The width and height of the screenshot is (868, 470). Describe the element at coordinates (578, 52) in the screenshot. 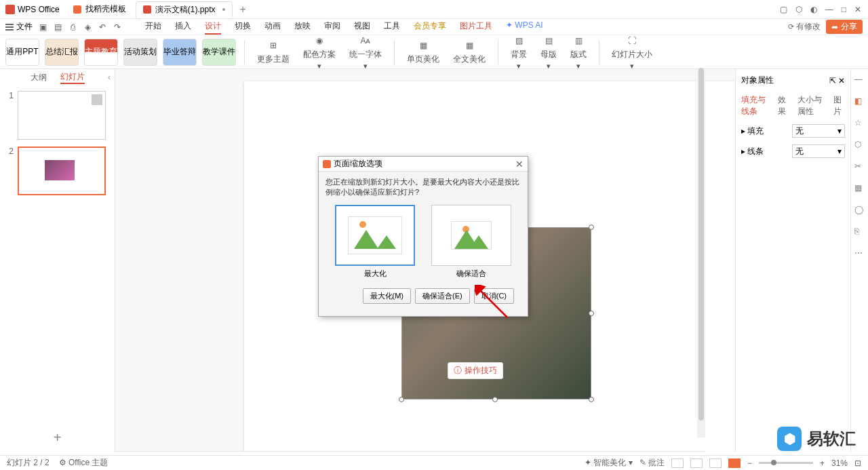

I see `layout-button: ▥版式 ▾` at that location.